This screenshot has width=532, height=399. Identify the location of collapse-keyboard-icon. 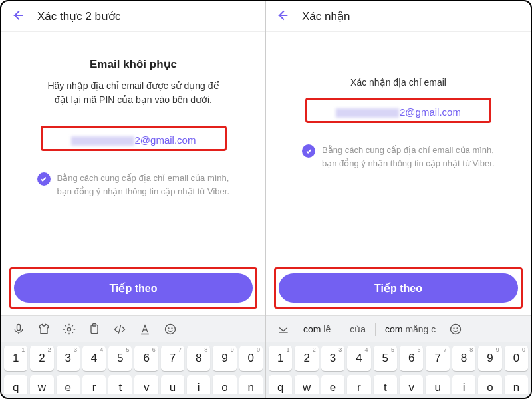
(283, 329).